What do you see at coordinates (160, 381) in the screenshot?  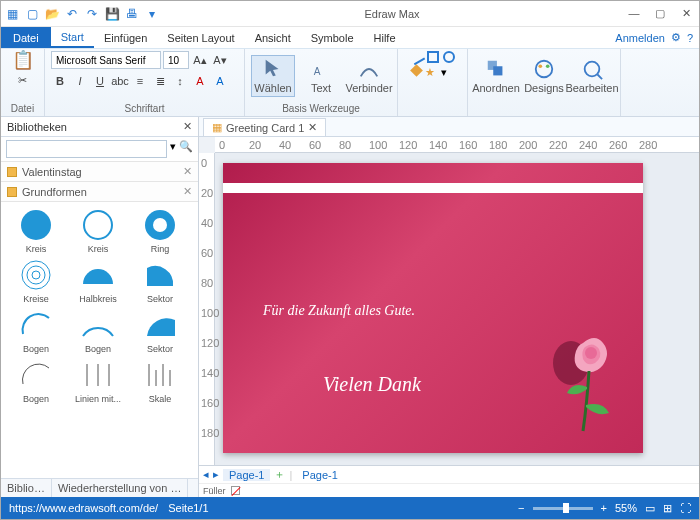 I see `shape-skale: Skale` at bounding box center [160, 381].